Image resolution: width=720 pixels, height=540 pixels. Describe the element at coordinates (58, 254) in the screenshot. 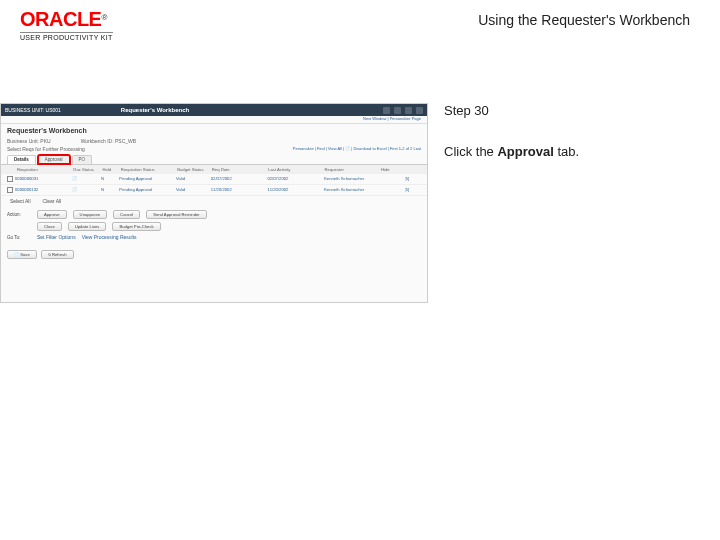

I see `refresh-button: ↻ Refresh` at that location.